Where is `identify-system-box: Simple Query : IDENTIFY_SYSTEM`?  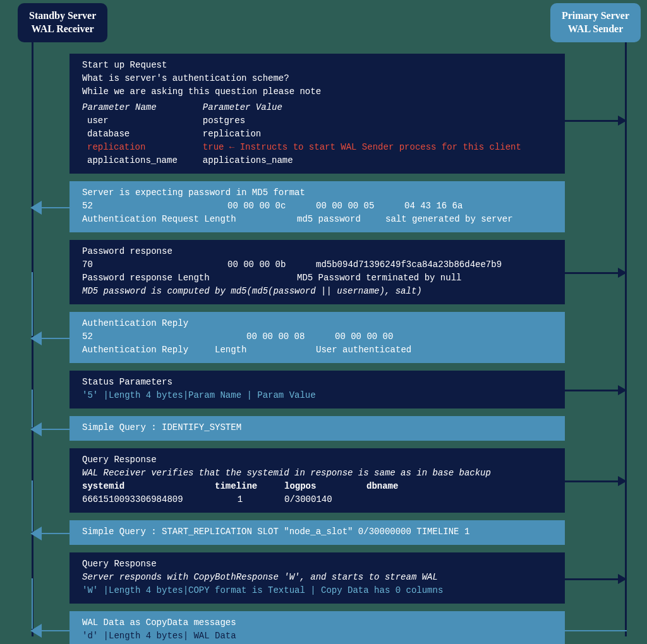 identify-system-box: Simple Query : IDENTIFY_SYSTEM is located at coordinates (317, 428).